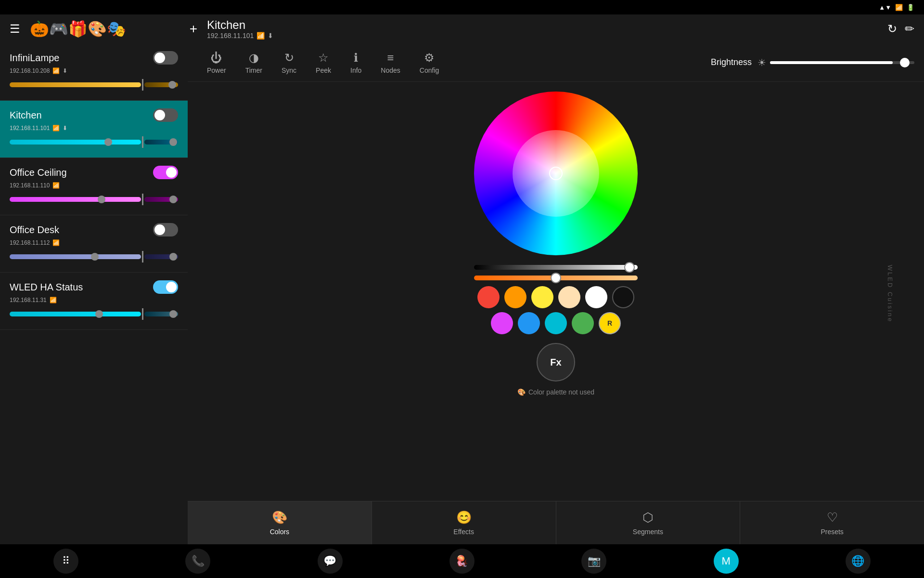  What do you see at coordinates (649, 523) in the screenshot?
I see `bottom-tab-segments: ⬡ Segments` at bounding box center [649, 523].